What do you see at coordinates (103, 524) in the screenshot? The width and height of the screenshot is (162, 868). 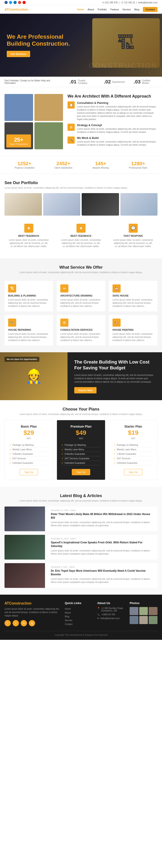 I see `blog-text-1: Lorem ipsum dolor sit amet, consectetur …` at bounding box center [103, 524].